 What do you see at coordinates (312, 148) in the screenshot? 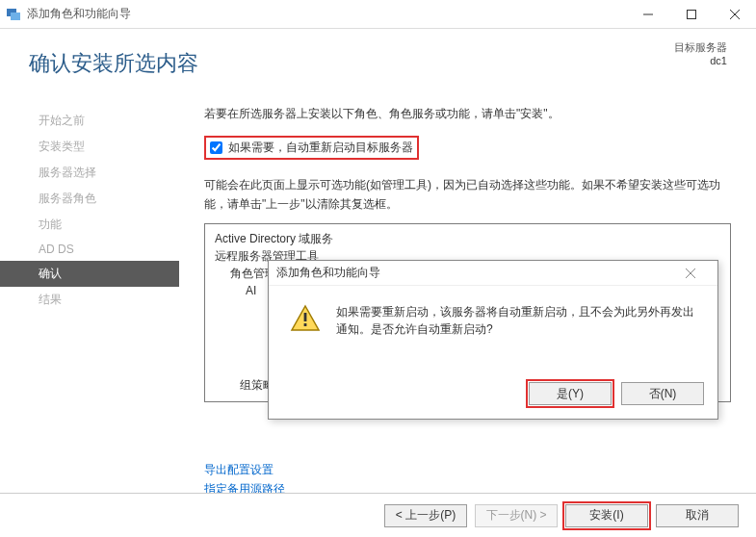
I see `auto-restart-row: 如果需要，自动重新启动目标服务器` at bounding box center [312, 148].